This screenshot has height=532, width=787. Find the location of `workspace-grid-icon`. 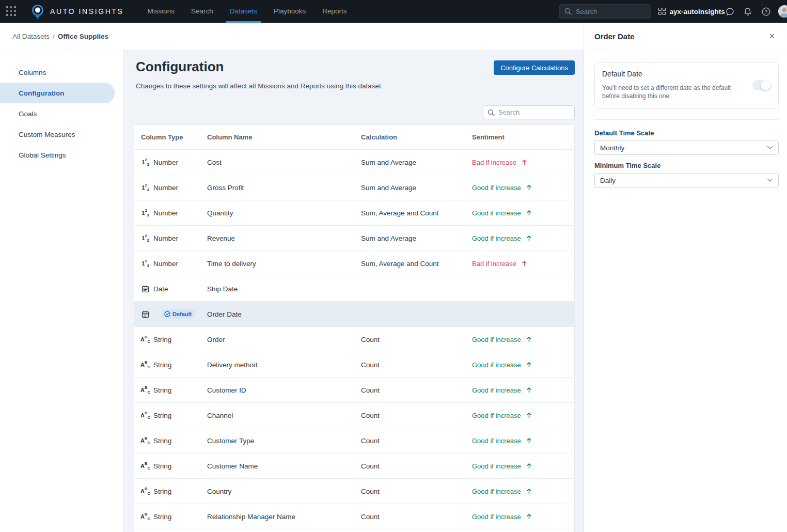

workspace-grid-icon is located at coordinates (662, 11).